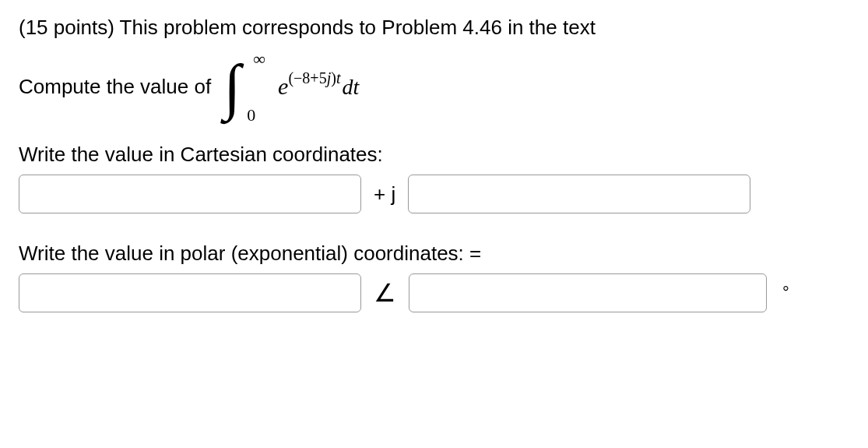 The image size is (868, 448). Describe the element at coordinates (283, 86) in the screenshot. I see `integrand-base: e` at that location.